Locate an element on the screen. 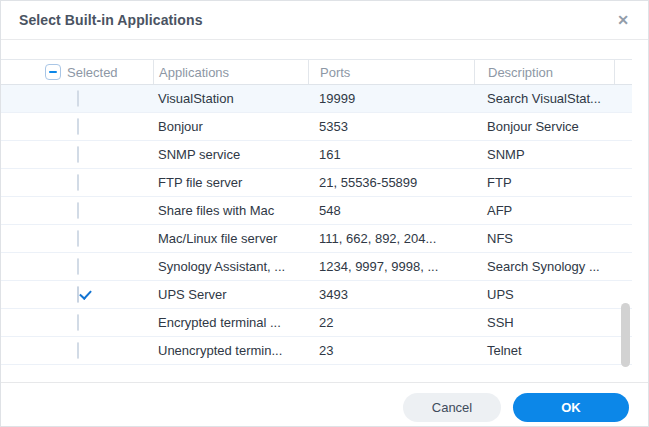  description-cell: UPS is located at coordinates (544, 294).